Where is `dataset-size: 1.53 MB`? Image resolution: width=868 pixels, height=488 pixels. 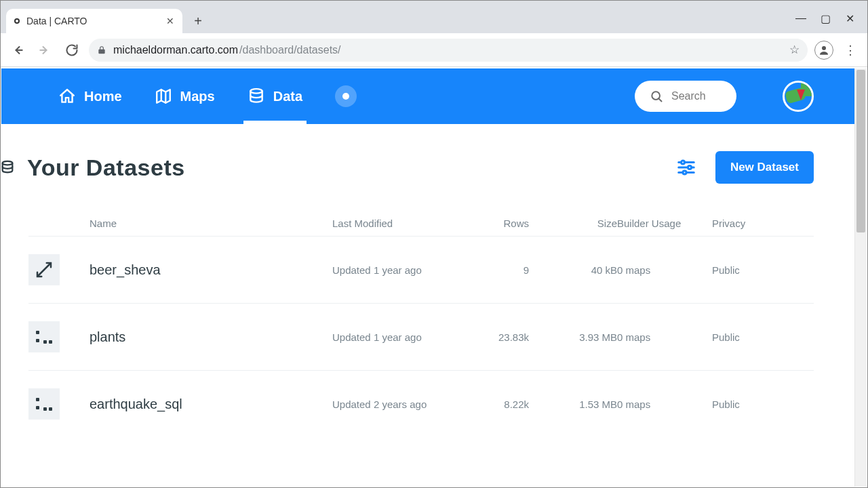
dataset-size: 1.53 MB is located at coordinates (573, 404).